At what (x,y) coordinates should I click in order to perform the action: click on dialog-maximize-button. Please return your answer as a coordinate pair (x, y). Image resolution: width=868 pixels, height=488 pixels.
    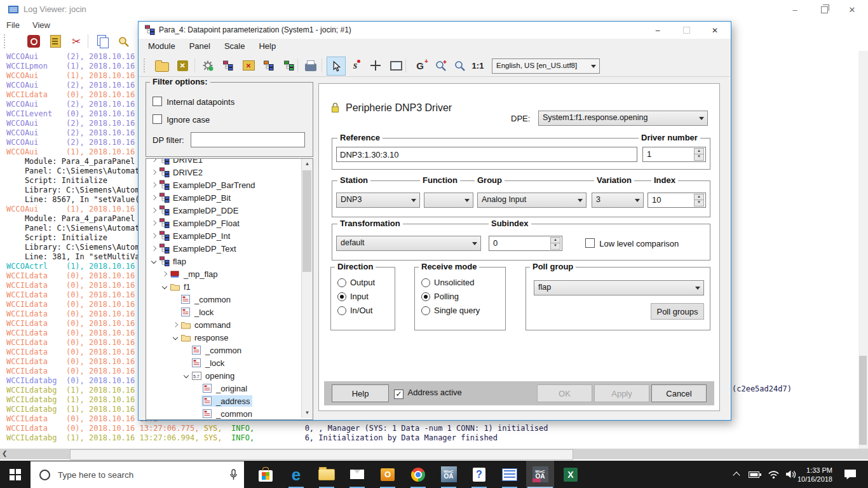
    Looking at the image, I should click on (686, 30).